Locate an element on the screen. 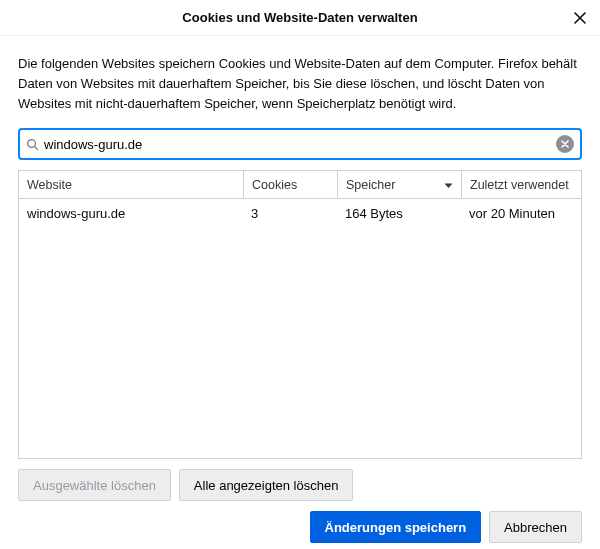 This screenshot has width=600, height=549. table-row: windows-guru.de 3 164 Bytes vor 20 Minut… is located at coordinates (300, 213).